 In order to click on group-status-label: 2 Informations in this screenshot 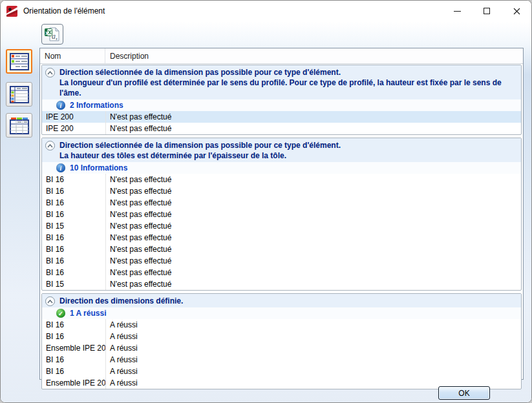, I will do `click(97, 105)`.